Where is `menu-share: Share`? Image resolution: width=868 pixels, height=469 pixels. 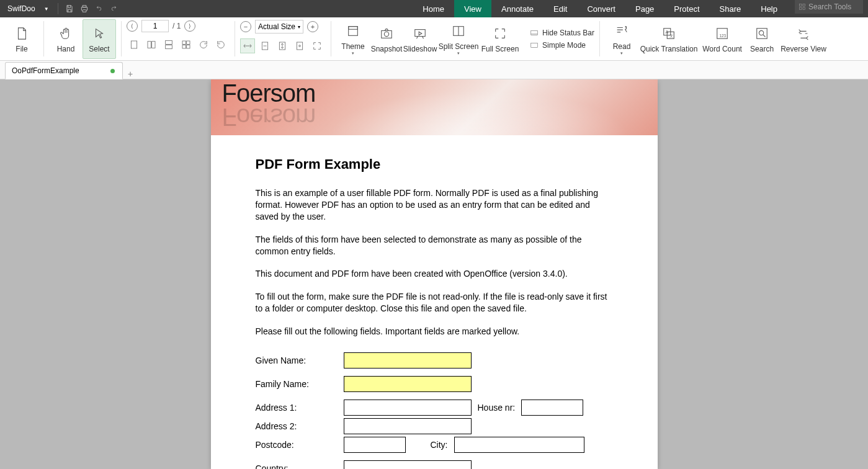 menu-share: Share is located at coordinates (731, 9).